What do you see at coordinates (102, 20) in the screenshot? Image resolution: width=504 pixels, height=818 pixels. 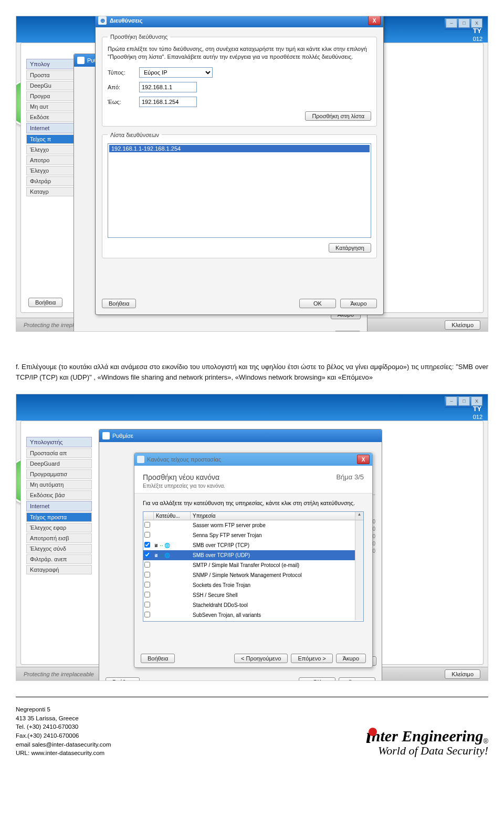 I see `globe-icon: ⊕` at bounding box center [102, 20].